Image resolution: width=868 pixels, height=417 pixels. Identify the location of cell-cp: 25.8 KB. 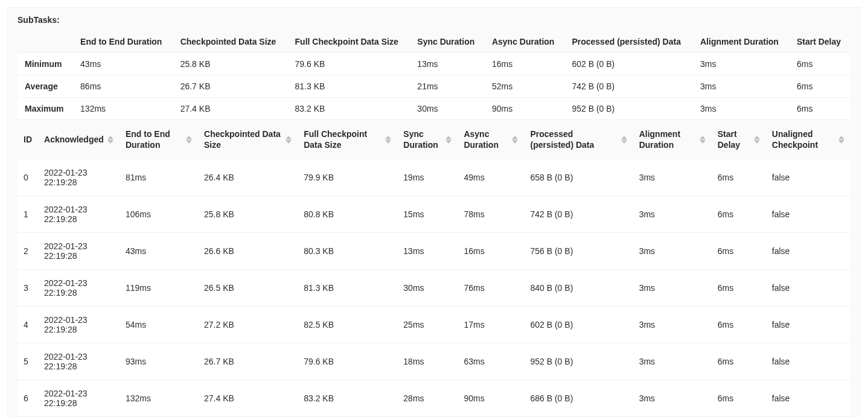
(247, 215).